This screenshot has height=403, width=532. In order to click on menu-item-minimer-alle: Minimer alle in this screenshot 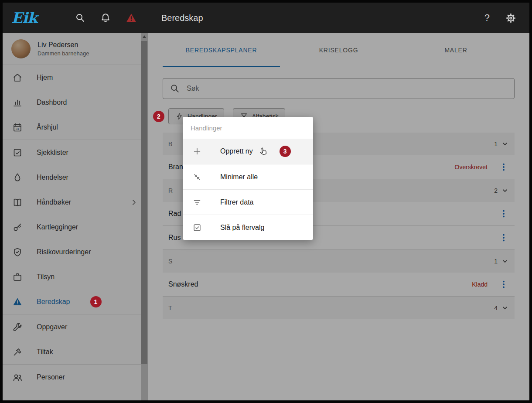, I will do `click(248, 177)`.